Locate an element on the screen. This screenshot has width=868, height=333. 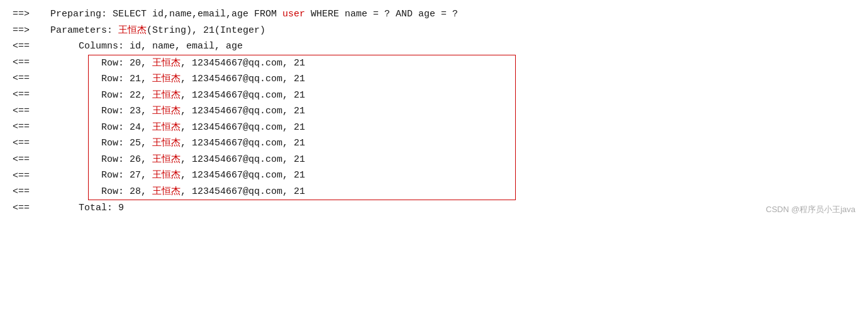
row-7-content: Row: 26, 王恒杰, 123454667@qq.com, 21 is located at coordinates (203, 160).